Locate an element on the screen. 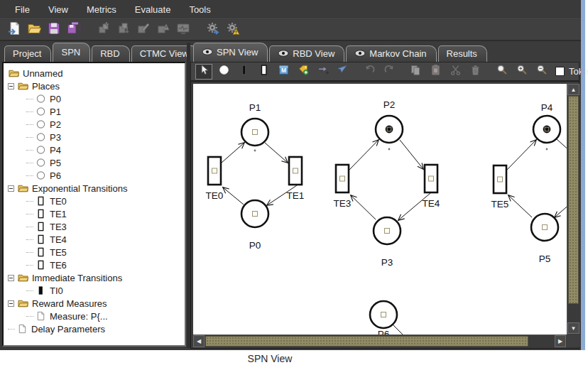  view-tab-rbd-view: RBD View is located at coordinates (307, 54).